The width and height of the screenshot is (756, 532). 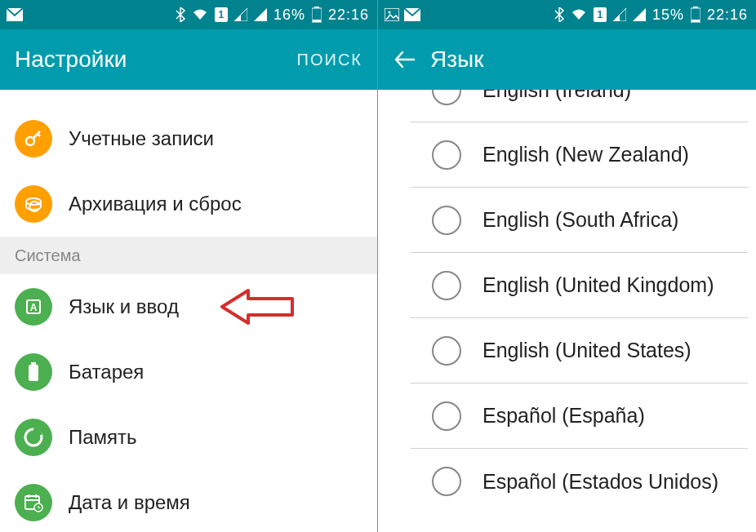 I want to click on language-label: Español (Estados Unidos), so click(x=601, y=481).